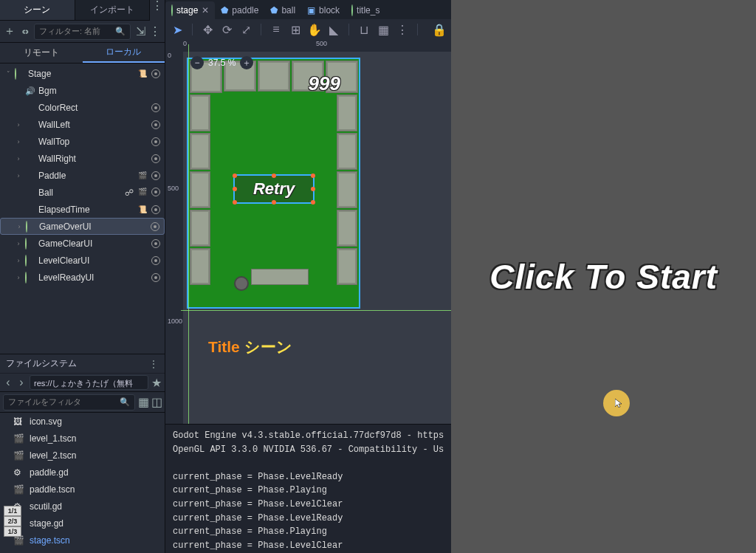 This screenshot has width=756, height=553. What do you see at coordinates (157, 382) in the screenshot?
I see `bookmark-icon: ★` at bounding box center [157, 382].